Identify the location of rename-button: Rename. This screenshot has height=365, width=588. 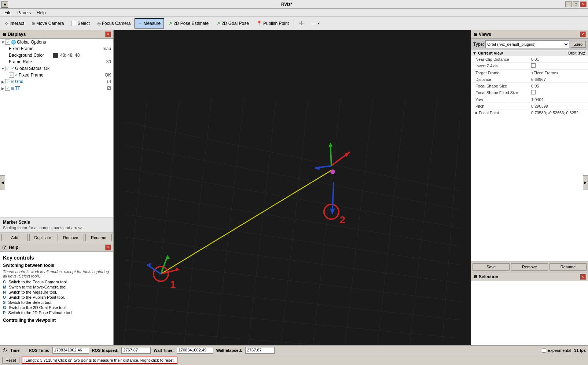
(99, 238).